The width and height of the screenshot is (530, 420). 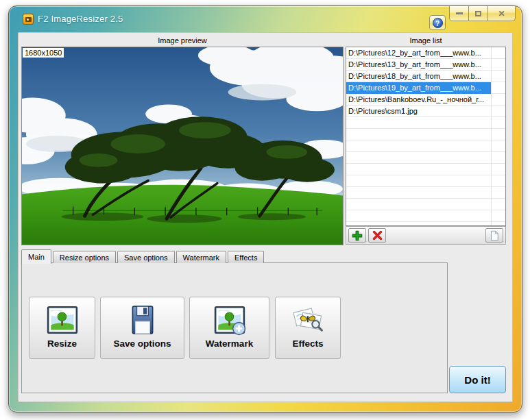 What do you see at coordinates (229, 344) in the screenshot?
I see `watermark-label: Watermark` at bounding box center [229, 344].